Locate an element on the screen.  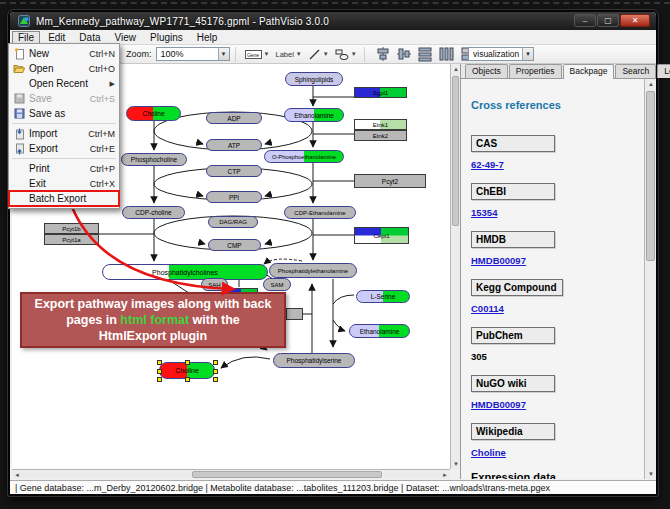
visualization-combobox: visualization ▼ is located at coordinates (501, 54).